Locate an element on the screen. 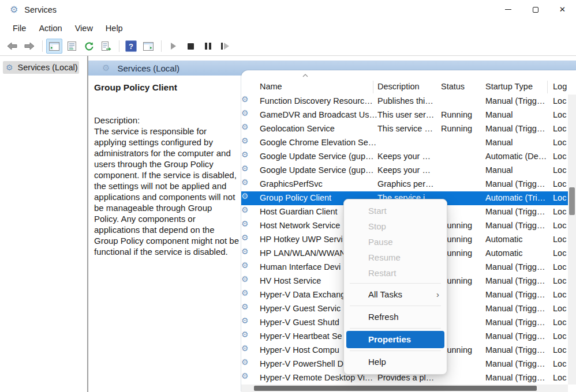 The width and height of the screenshot is (576, 392). table-row: ⚙GameDVR and Broadcast Us…This user ser…… is located at coordinates (409, 115).